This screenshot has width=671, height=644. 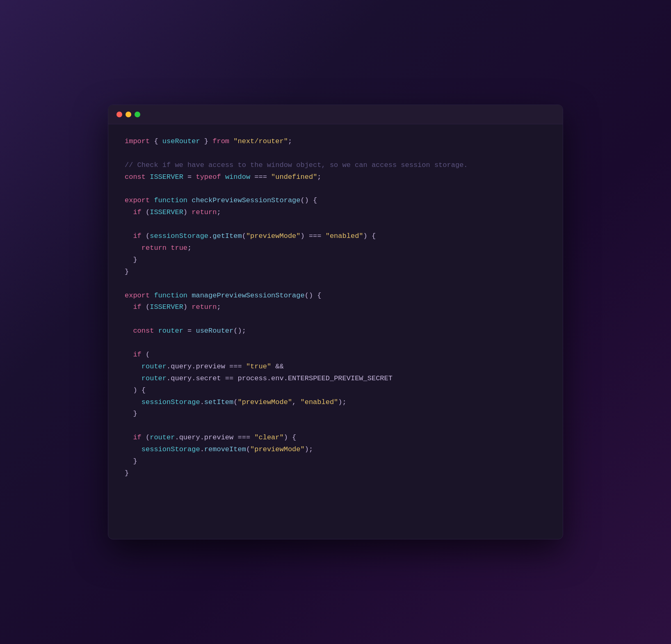 I want to click on code-line-if2: if (sessionStorage.getItem("previewMode"…, so click(x=336, y=236).